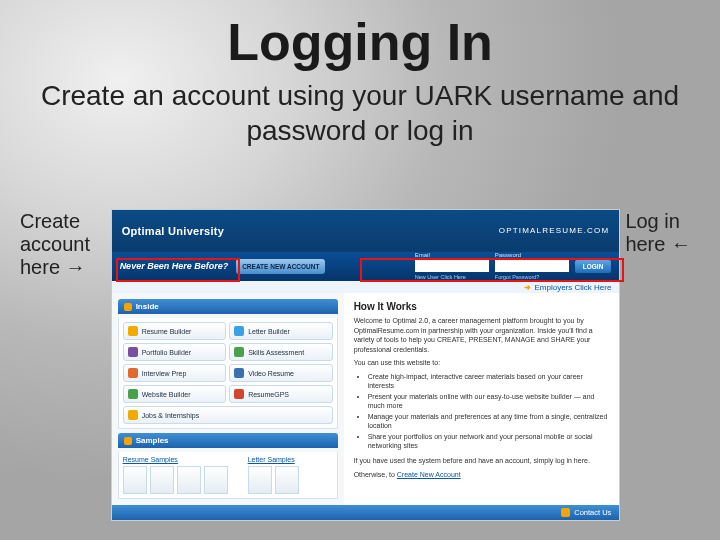  I want to click on feature-item: Share your portfolios on your network an…, so click(489, 441).